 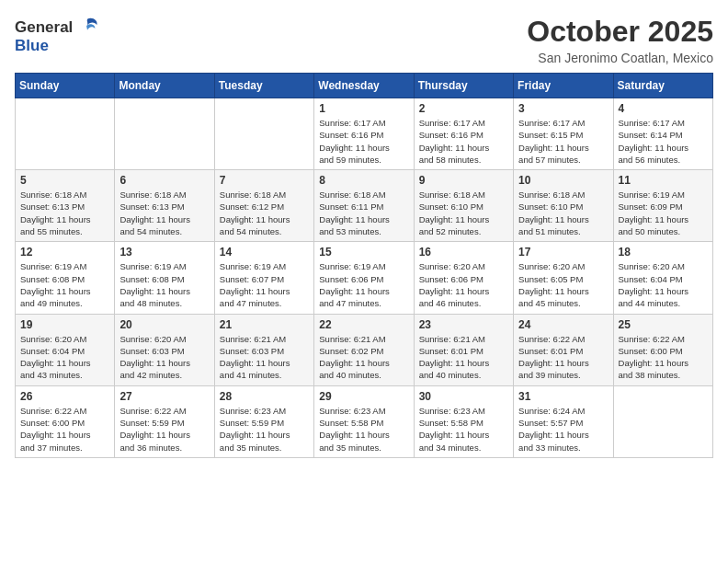 What do you see at coordinates (563, 109) in the screenshot?
I see `cell-day-number: 3` at bounding box center [563, 109].